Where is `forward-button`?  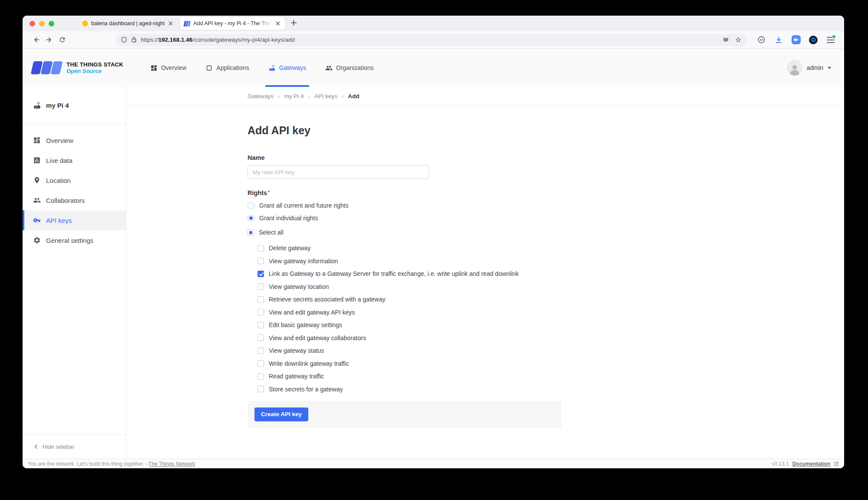
forward-button is located at coordinates (49, 40).